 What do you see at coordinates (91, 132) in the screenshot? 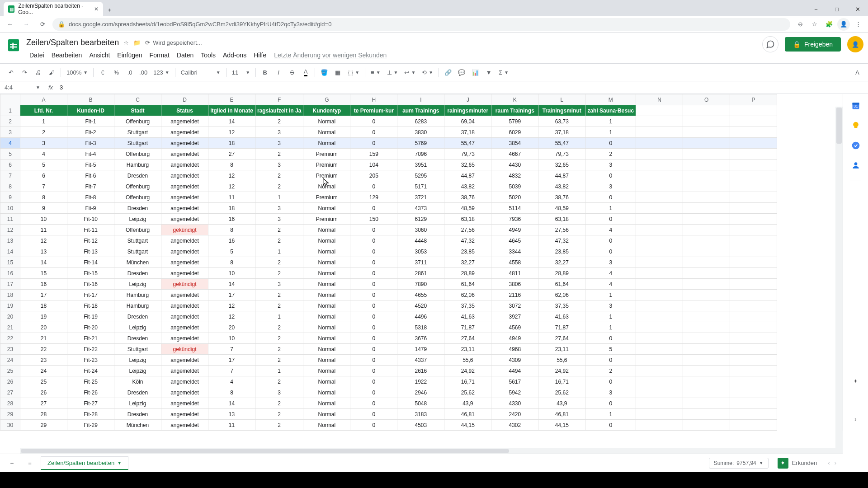
I see `cell: Fit-2` at bounding box center [91, 132].